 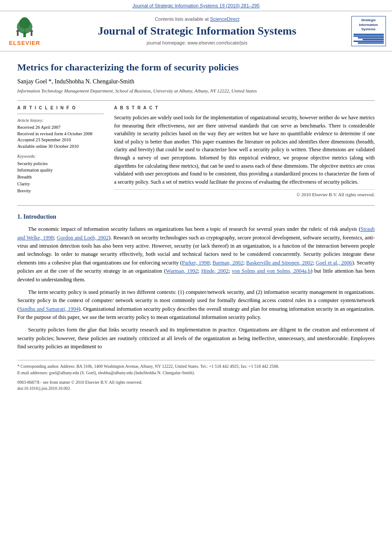 What do you see at coordinates (368, 31) in the screenshot?
I see `journal-logo-box-section: Strategic Information Systems` at bounding box center [368, 31].